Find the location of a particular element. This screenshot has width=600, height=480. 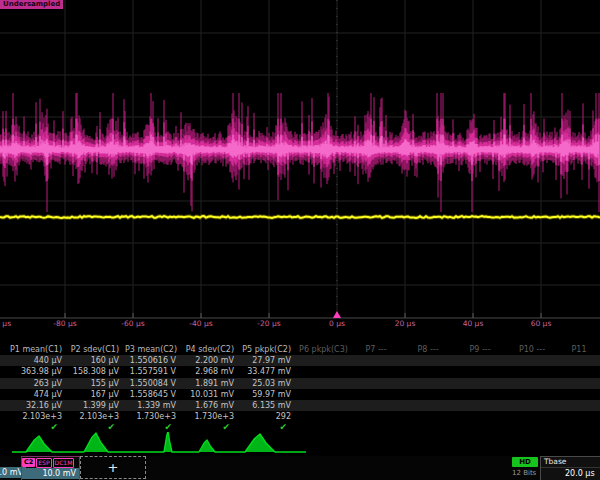

time-tick-label: -20 µs is located at coordinates (268, 324).